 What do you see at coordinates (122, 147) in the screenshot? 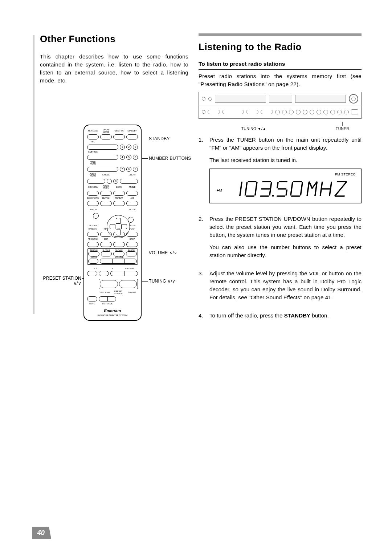
I see `number-1-button: 1` at bounding box center [122, 147].